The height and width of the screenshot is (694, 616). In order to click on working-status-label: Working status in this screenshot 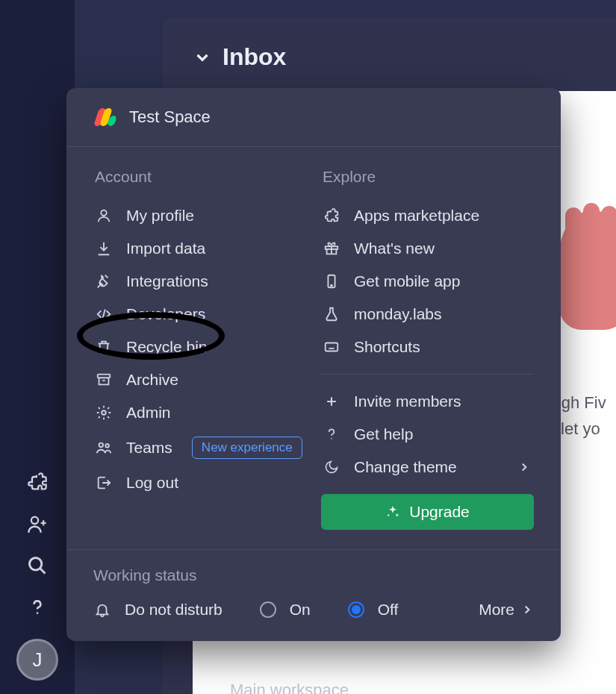, I will do `click(314, 575)`.